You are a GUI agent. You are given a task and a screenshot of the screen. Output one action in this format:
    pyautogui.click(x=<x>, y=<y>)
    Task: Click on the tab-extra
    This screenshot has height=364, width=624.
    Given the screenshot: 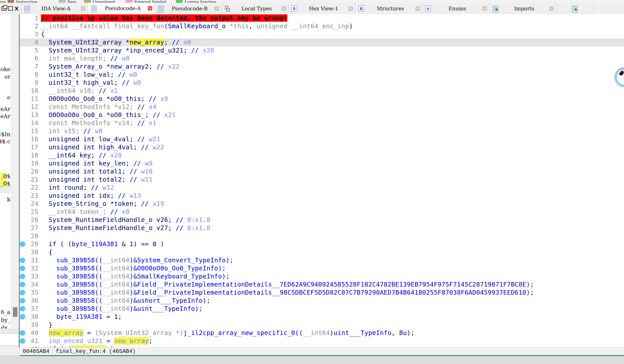 What is the action you would take?
    pyautogui.click(x=575, y=9)
    